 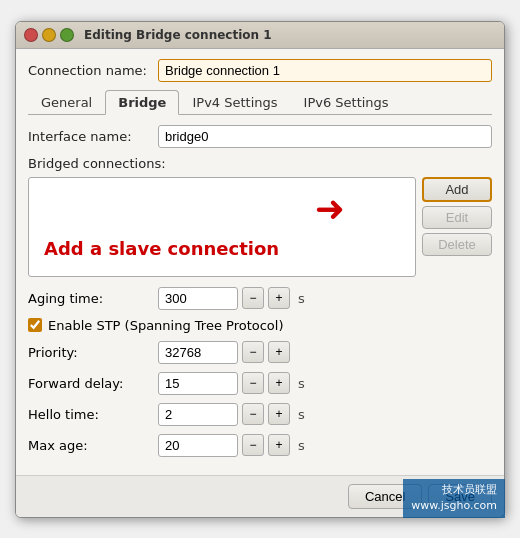 What do you see at coordinates (49, 35) in the screenshot?
I see `window-buttons` at bounding box center [49, 35].